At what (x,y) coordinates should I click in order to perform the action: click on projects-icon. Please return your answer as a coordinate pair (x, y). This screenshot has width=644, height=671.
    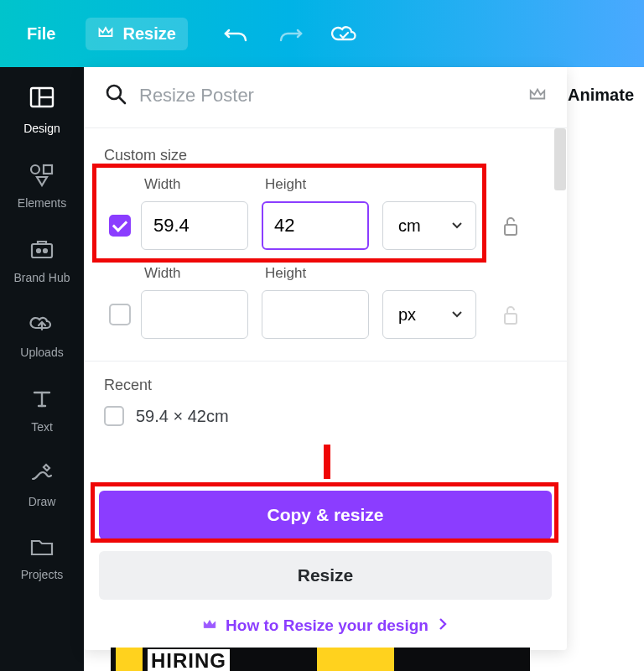
    Looking at the image, I should click on (42, 549).